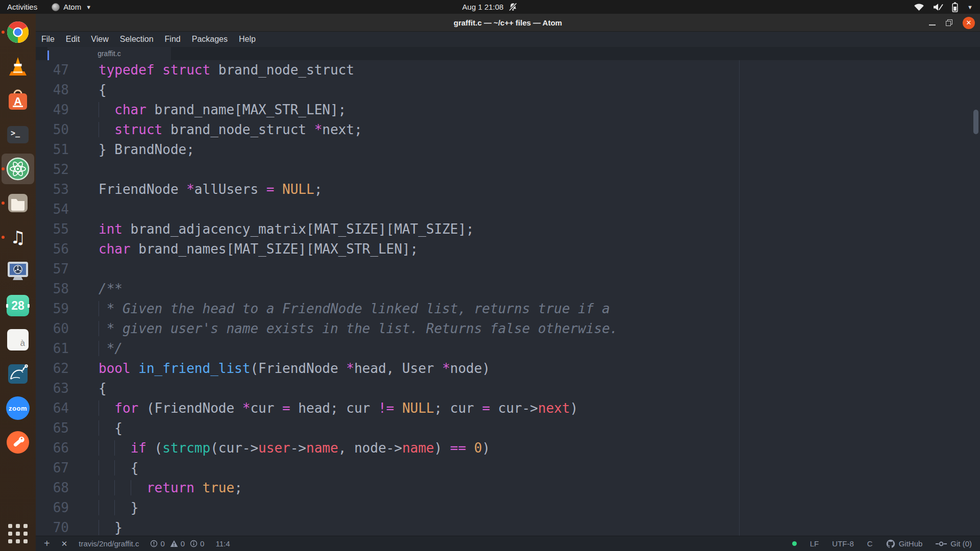 This screenshot has width=980, height=551. Describe the element at coordinates (60, 527) in the screenshot. I see `line-number: 70` at that location.